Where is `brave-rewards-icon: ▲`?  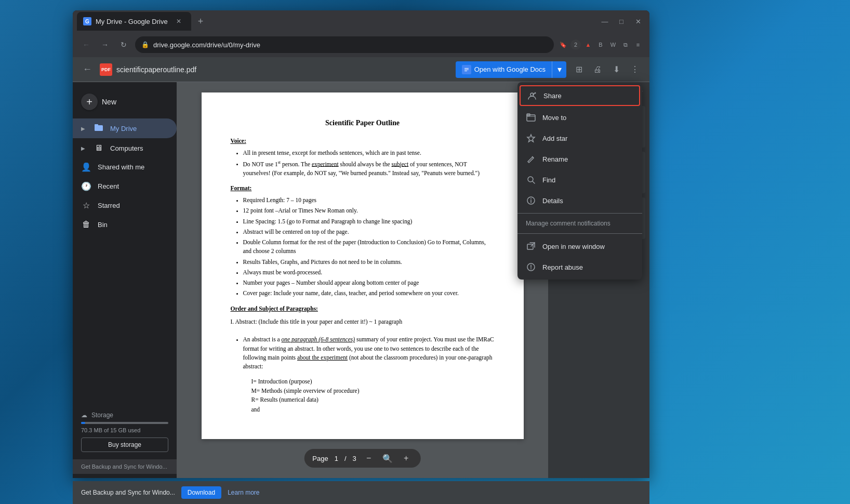 brave-rewards-icon: ▲ is located at coordinates (588, 45).